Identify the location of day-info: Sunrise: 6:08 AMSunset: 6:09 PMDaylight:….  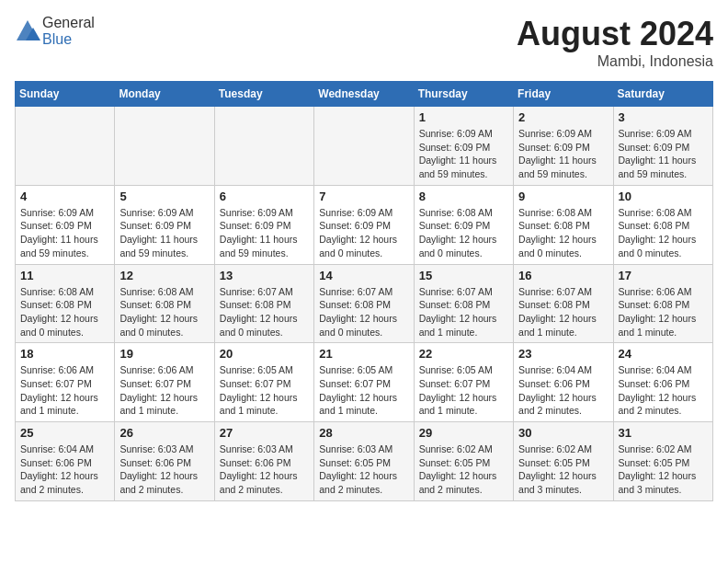
(463, 234).